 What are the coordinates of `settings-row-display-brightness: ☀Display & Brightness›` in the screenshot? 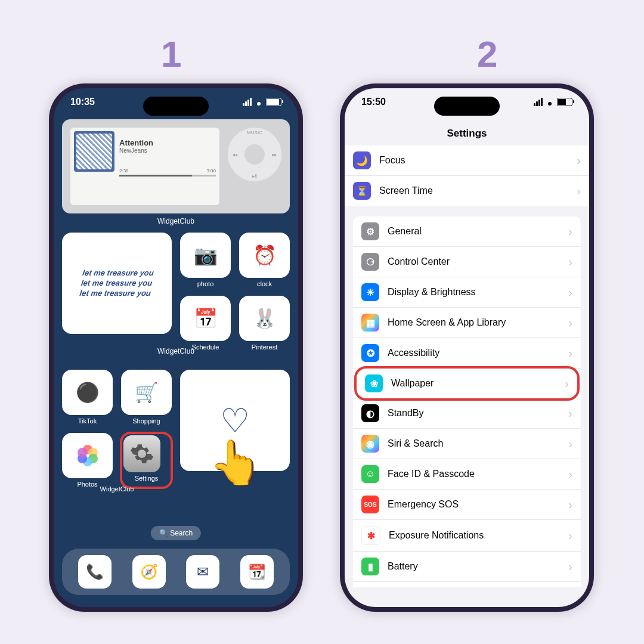 It's located at (467, 292).